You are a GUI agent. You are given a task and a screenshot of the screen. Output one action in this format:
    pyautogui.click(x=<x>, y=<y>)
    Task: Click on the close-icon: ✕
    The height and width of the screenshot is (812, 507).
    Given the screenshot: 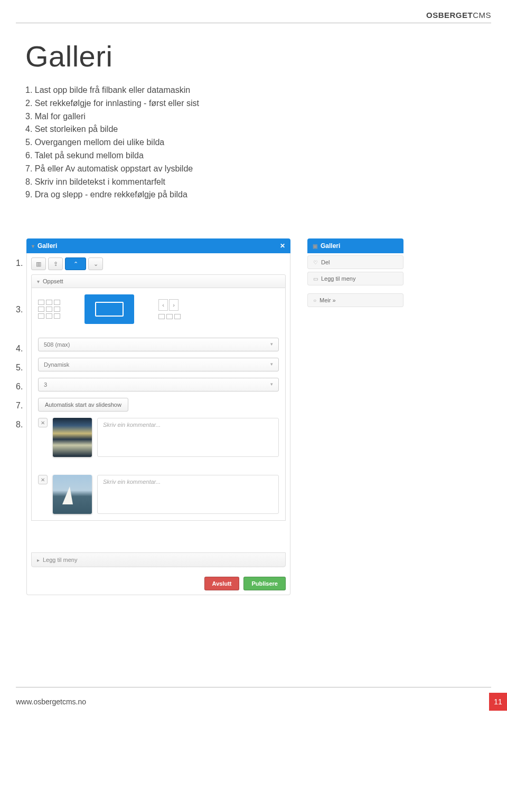 What is the action you would take?
    pyautogui.click(x=283, y=246)
    